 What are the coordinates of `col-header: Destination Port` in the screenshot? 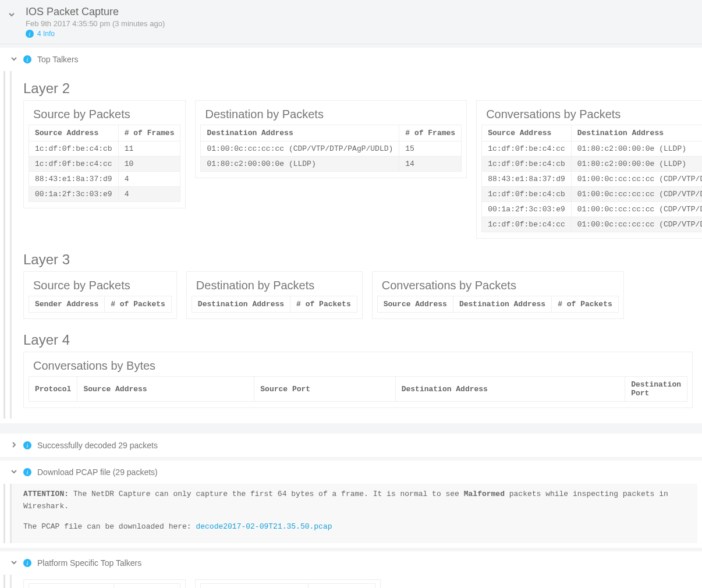 It's located at (657, 389).